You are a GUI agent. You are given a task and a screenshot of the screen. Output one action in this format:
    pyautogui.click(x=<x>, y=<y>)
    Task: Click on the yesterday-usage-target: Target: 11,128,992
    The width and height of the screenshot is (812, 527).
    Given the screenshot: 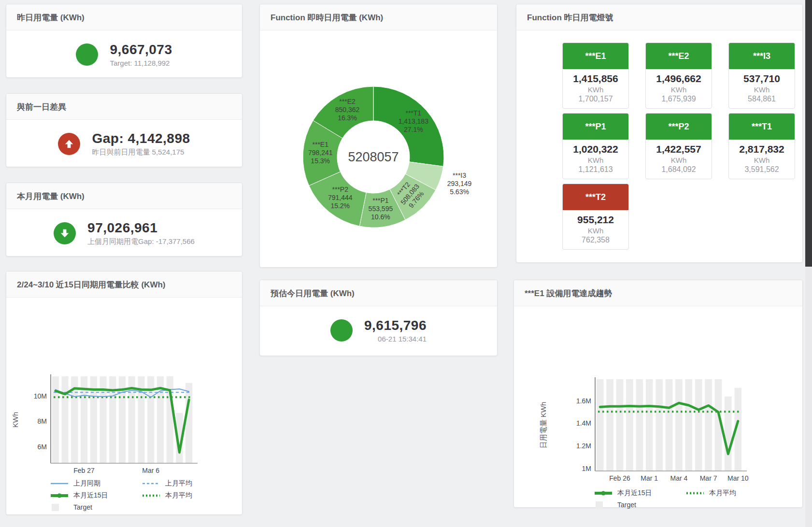 What is the action you would take?
    pyautogui.click(x=141, y=63)
    